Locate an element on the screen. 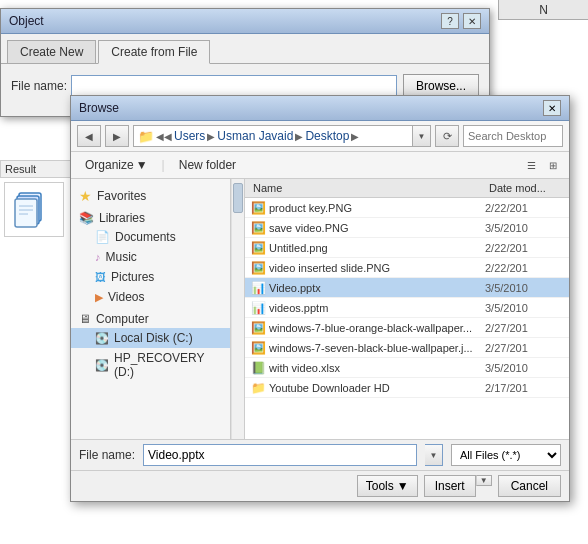 Image resolution: width=588 pixels, height=544 pixels. back-button: ◀ is located at coordinates (89, 136).